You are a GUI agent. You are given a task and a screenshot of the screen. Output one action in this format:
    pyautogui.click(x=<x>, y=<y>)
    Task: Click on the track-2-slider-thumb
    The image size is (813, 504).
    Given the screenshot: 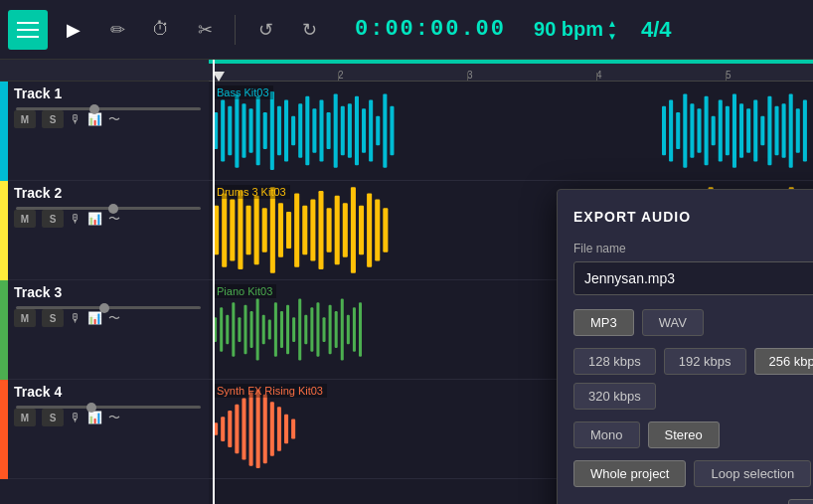 What is the action you would take?
    pyautogui.click(x=113, y=209)
    